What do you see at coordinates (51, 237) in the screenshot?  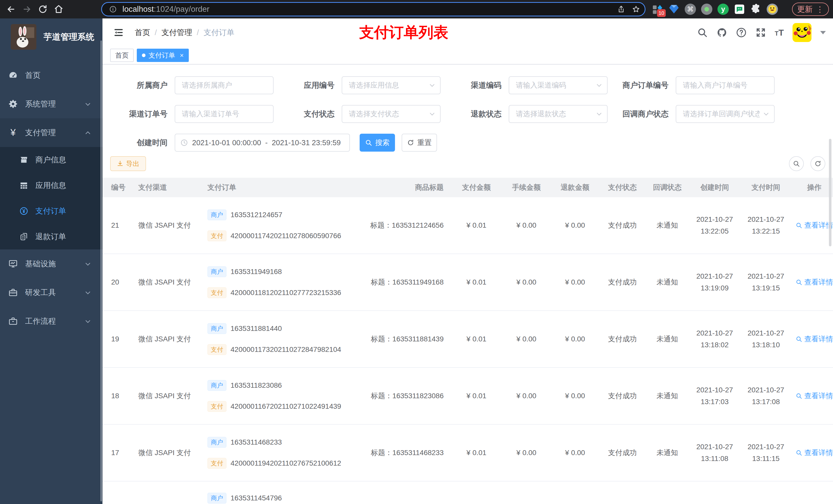 I see `sidebar-item-refund-order: 退款订单` at bounding box center [51, 237].